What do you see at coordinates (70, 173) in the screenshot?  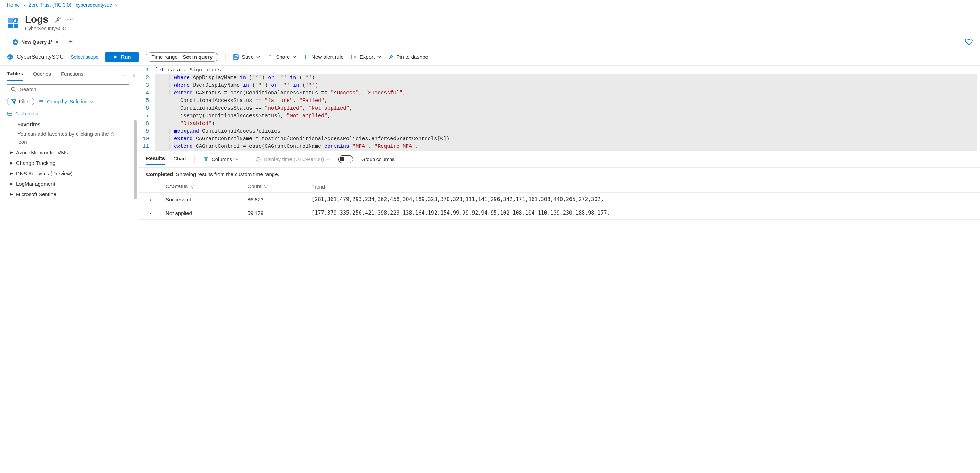 I see `tree-item: ▸DNS Analytics (Preview)` at bounding box center [70, 173].